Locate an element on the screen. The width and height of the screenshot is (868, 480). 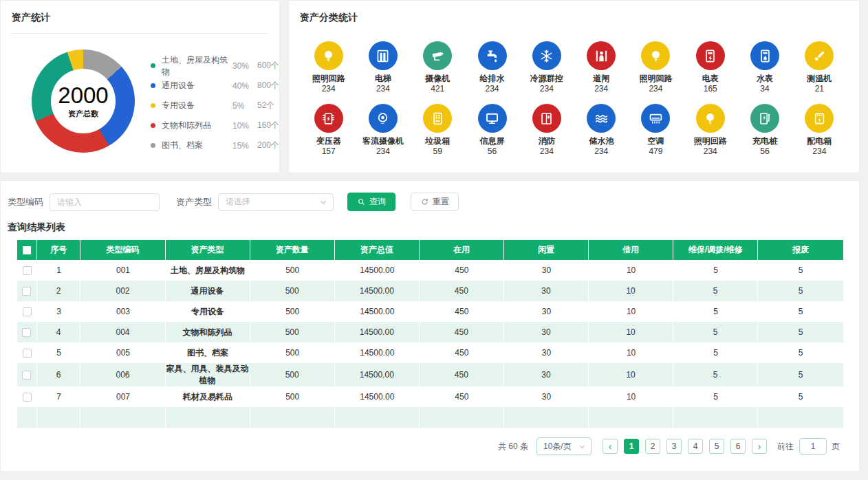
type-code-input is located at coordinates (105, 202).